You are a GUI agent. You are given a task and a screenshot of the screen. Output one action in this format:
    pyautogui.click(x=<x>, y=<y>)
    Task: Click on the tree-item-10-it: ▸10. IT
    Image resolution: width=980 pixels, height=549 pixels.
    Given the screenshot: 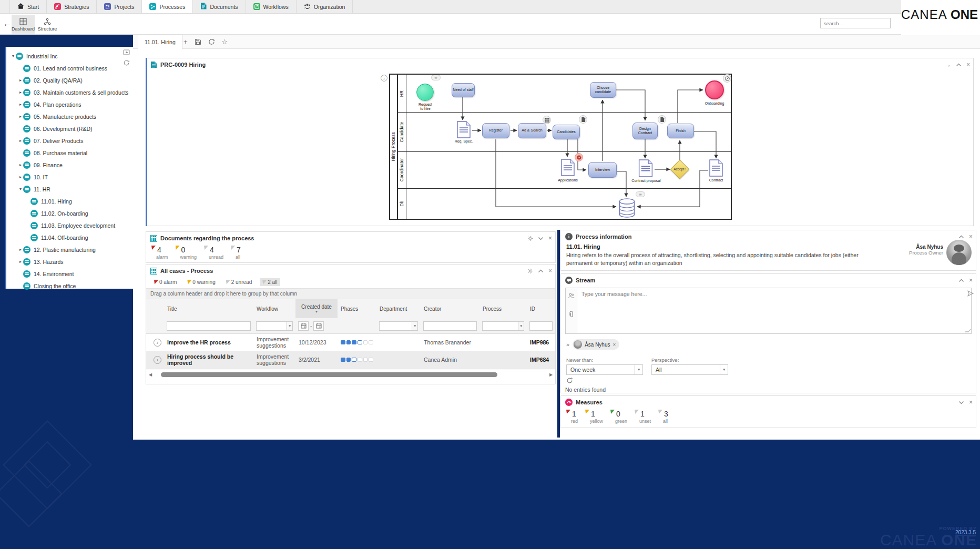 What is the action you would take?
    pyautogui.click(x=63, y=177)
    